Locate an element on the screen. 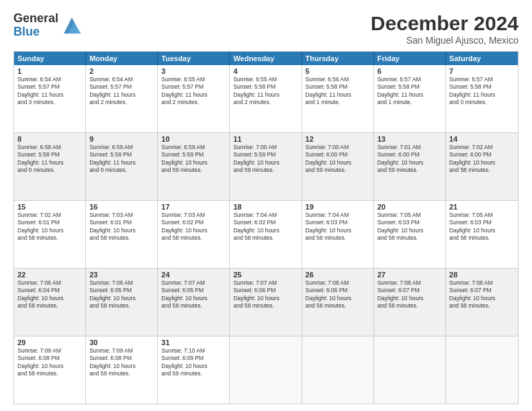  day-cell-22: 22Sunrise: 7:06 AMSunset: 6:04 PMDayligh… is located at coordinates (50, 302).